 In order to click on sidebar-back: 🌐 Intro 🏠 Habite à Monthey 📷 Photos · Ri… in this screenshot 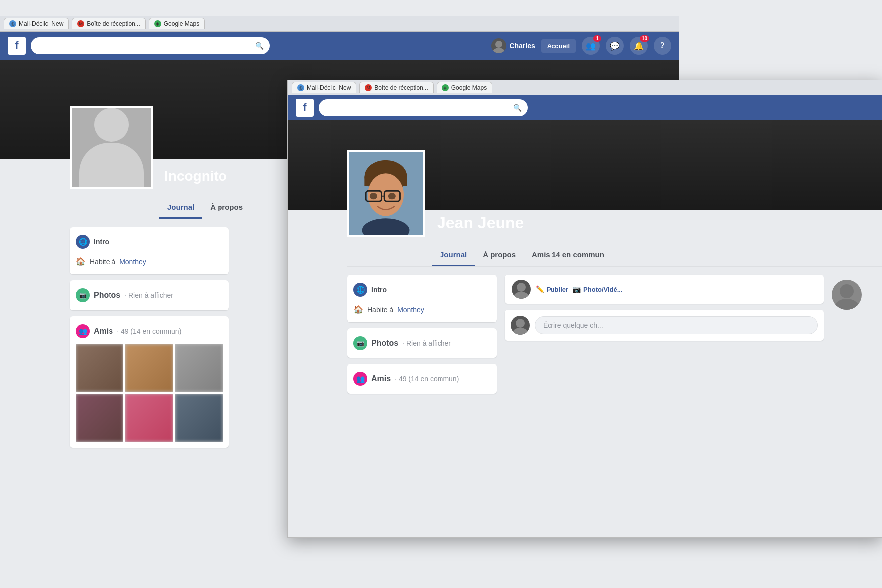, I will do `click(149, 341)`.